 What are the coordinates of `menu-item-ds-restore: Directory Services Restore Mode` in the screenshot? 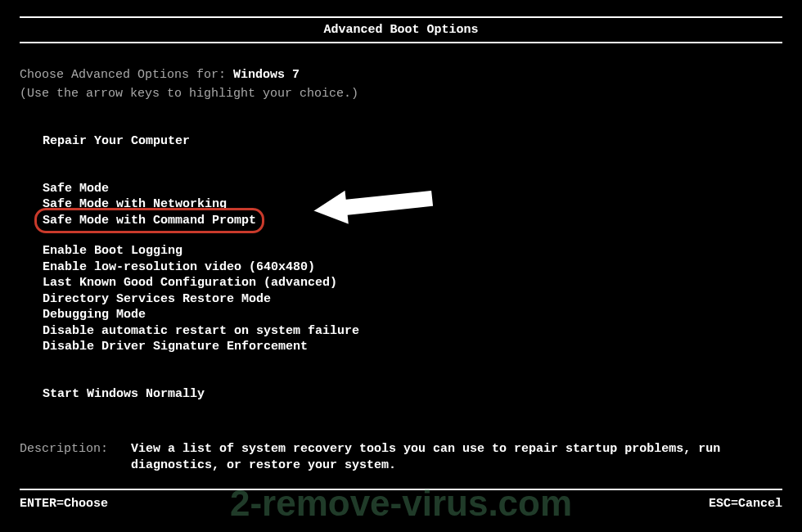 It's located at (157, 300).